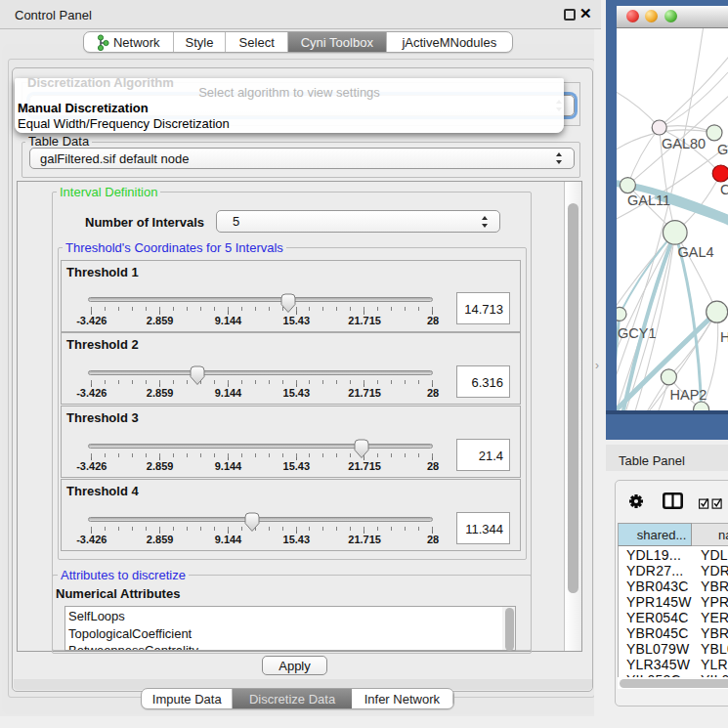 Image resolution: width=728 pixels, height=728 pixels. Describe the element at coordinates (684, 144) in the screenshot. I see `svg-text: GAL80` at that location.